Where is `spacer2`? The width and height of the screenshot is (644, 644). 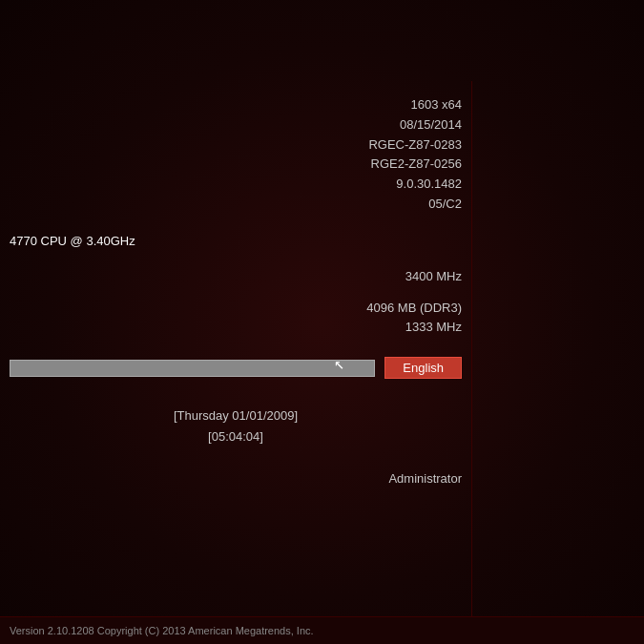
spacer2 is located at coordinates (236, 261).